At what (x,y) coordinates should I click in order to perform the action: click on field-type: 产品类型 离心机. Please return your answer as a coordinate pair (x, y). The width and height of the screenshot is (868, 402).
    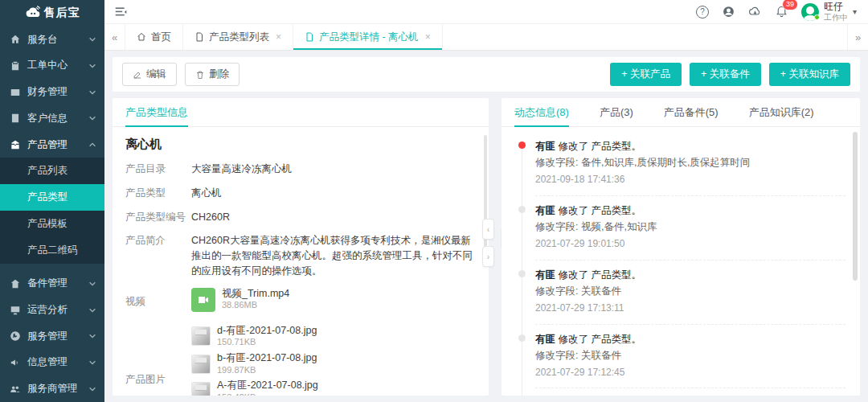
    Looking at the image, I should click on (301, 193).